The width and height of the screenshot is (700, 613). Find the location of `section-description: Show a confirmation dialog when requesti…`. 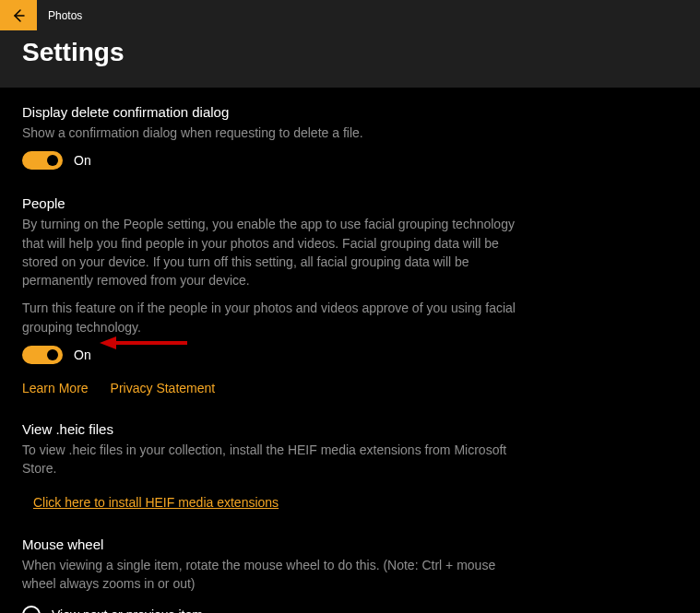

section-description: Show a confirmation dialog when requesti… is located at coordinates (277, 133).